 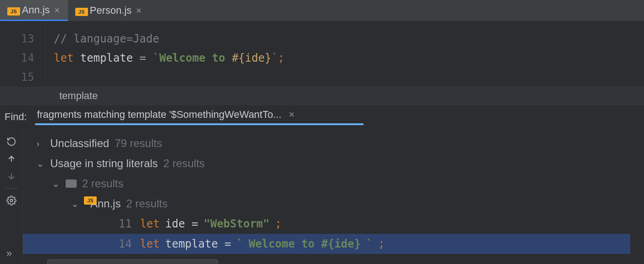 What do you see at coordinates (17, 39) in the screenshot?
I see `line-number: 13` at bounding box center [17, 39].